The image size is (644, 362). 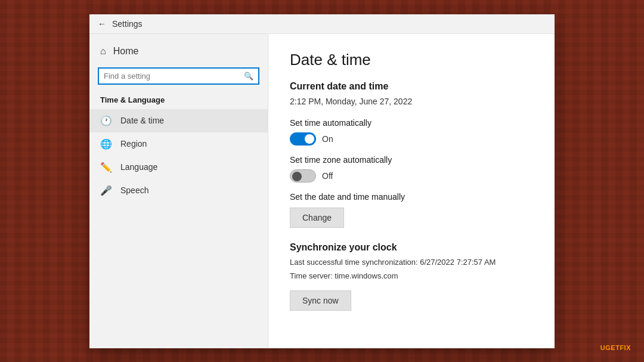 What do you see at coordinates (106, 167) in the screenshot?
I see `language-icon: ✏️` at bounding box center [106, 167].